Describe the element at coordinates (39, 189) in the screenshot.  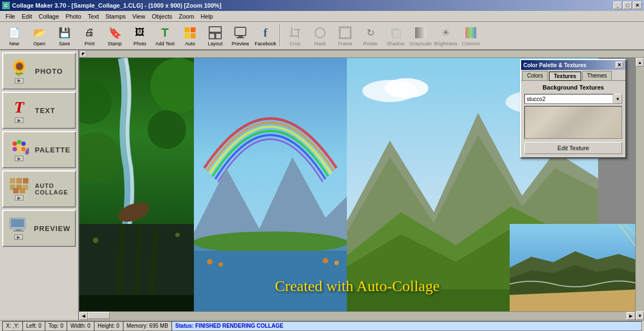
I see `sidebar-autocollage-button: ▶ AUTOCOLLAGE` at that location.